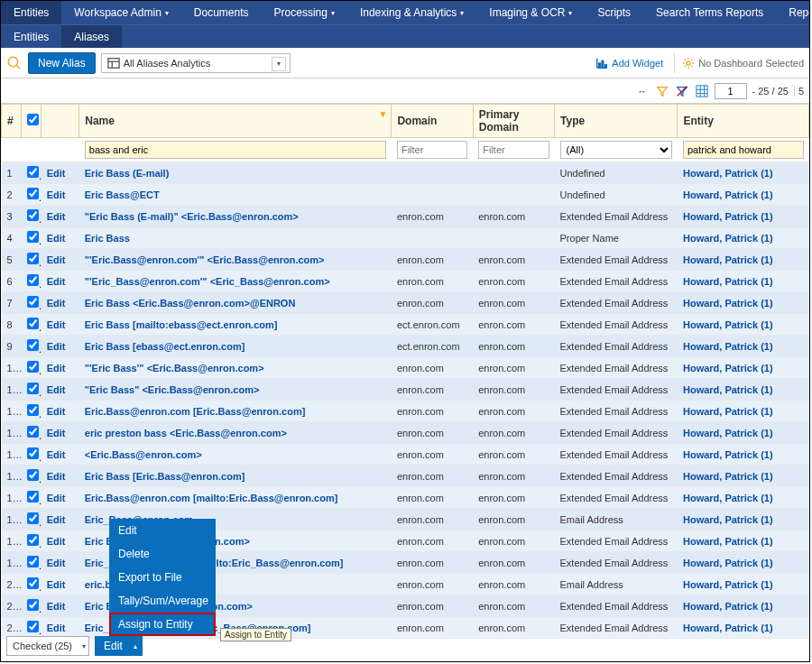 The width and height of the screenshot is (812, 664). Describe the element at coordinates (196, 63) in the screenshot. I see `view-dropdown: All Aliases Analytics ▾` at that location.